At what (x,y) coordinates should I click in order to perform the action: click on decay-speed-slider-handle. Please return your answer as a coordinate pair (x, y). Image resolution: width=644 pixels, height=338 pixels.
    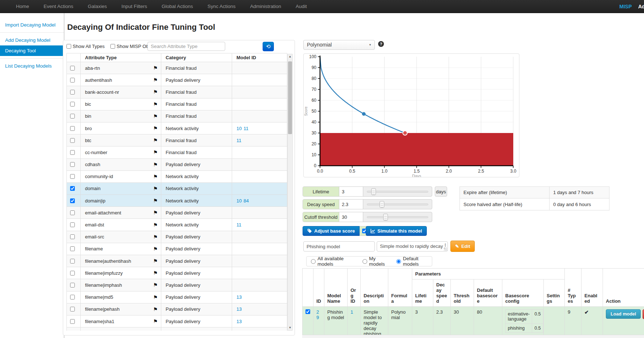
    Looking at the image, I should click on (382, 204).